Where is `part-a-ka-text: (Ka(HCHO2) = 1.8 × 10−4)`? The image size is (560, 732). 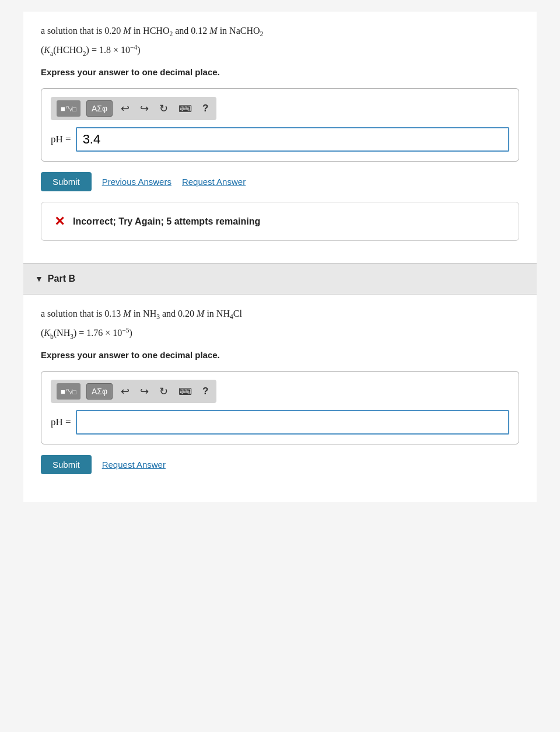
part-a-ka-text: (Ka(HCHO2) = 1.8 × 10−4) is located at coordinates (280, 50).